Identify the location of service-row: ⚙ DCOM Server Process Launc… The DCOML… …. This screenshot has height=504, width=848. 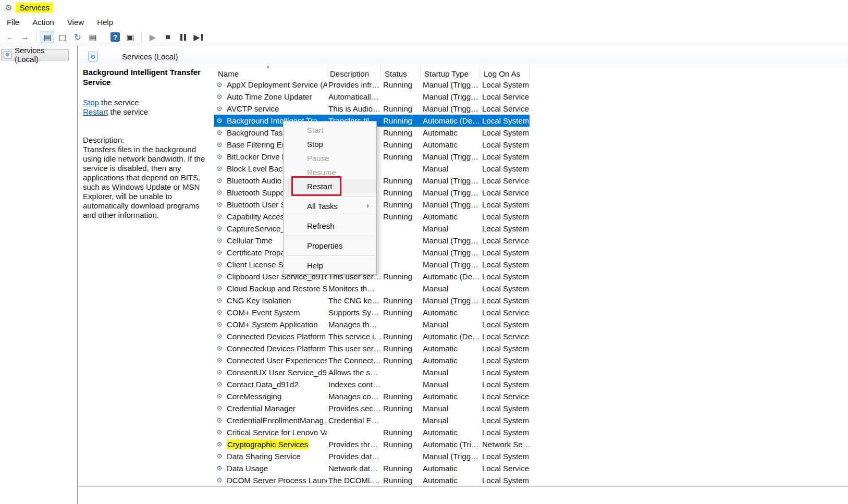
(372, 481).